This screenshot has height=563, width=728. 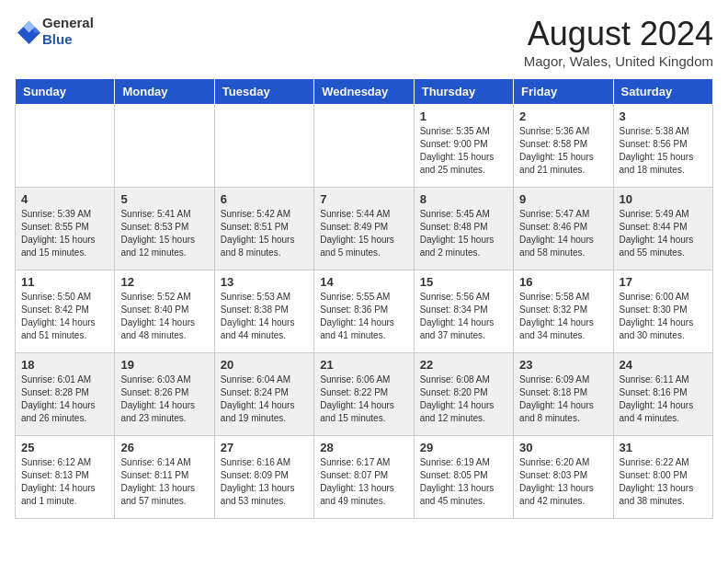 I want to click on day-number: 22, so click(x=463, y=364).